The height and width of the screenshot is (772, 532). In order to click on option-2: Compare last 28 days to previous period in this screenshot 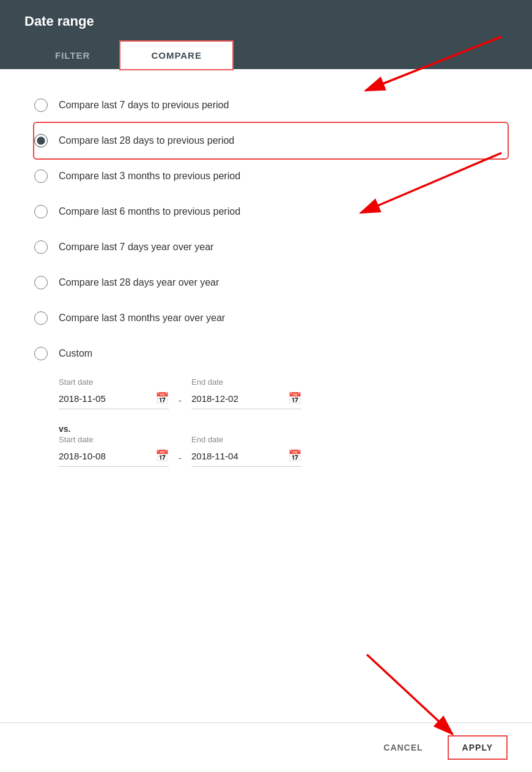, I will do `click(271, 141)`.